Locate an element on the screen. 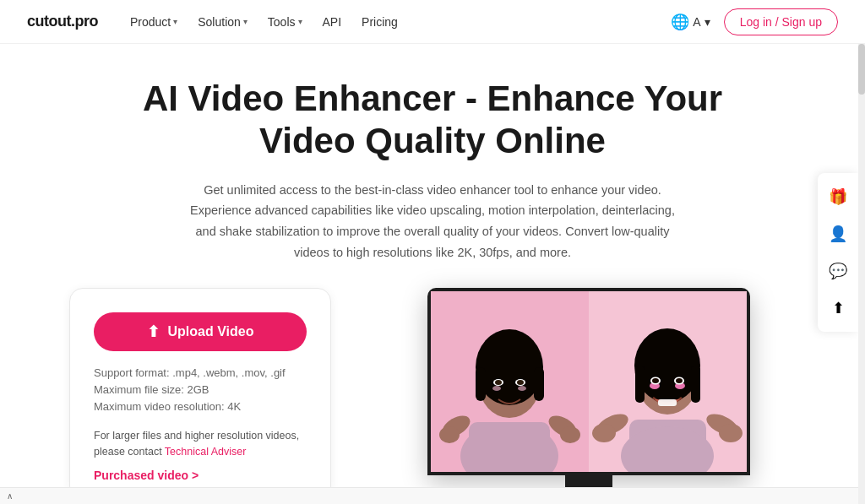 This screenshot has width=865, height=504. lang-selector: 🌐 A ▾ is located at coordinates (690, 22).